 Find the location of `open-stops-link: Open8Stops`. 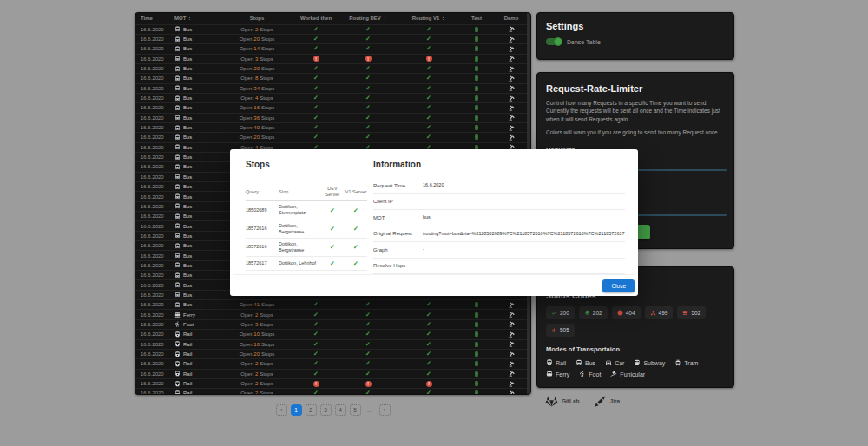

open-stops-link: Open8Stops is located at coordinates (257, 78).